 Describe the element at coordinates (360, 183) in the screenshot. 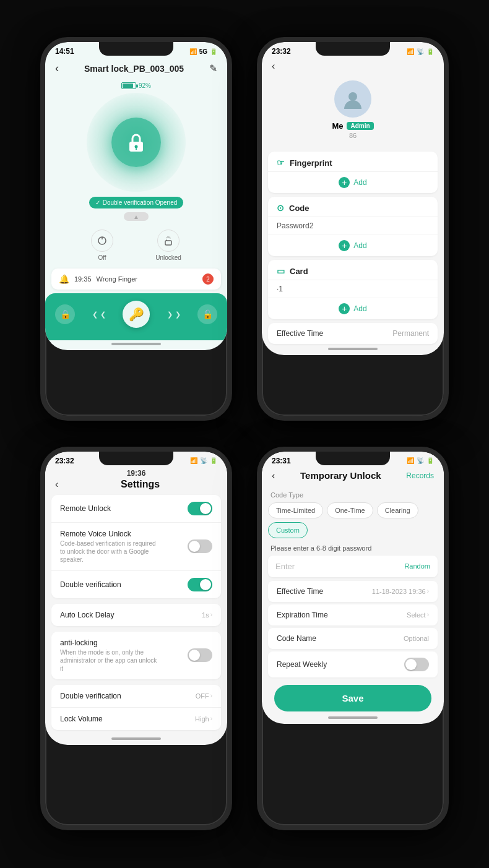

I see `fingerprint-add-label: Add` at that location.